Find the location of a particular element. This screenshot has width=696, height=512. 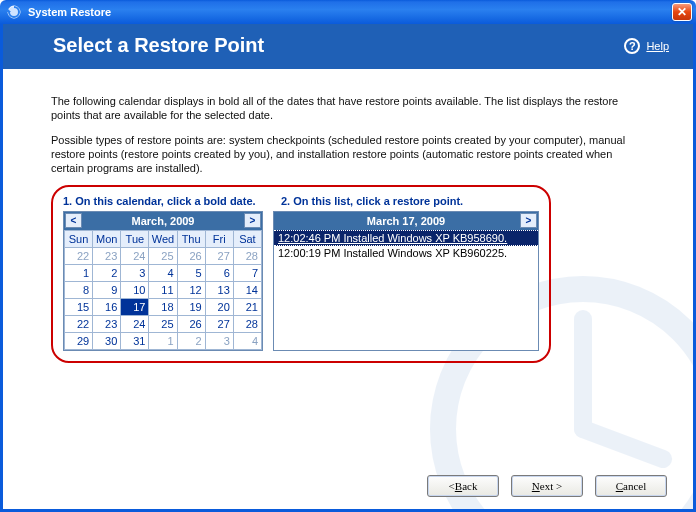

calendar-day: 16 is located at coordinates (107, 308).